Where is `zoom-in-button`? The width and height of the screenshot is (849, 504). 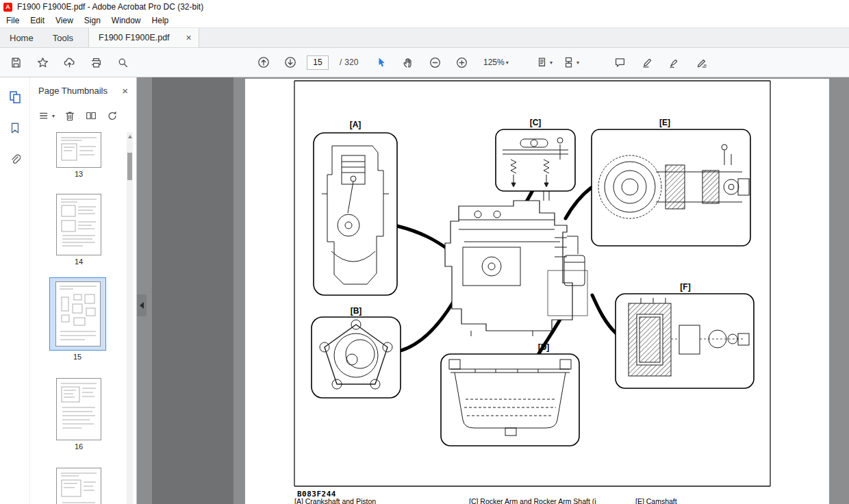
zoom-in-button is located at coordinates (461, 62).